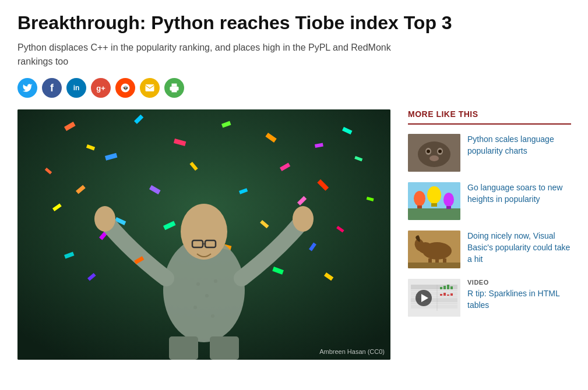  What do you see at coordinates (424, 298) in the screenshot?
I see `play-button-icon` at bounding box center [424, 298].